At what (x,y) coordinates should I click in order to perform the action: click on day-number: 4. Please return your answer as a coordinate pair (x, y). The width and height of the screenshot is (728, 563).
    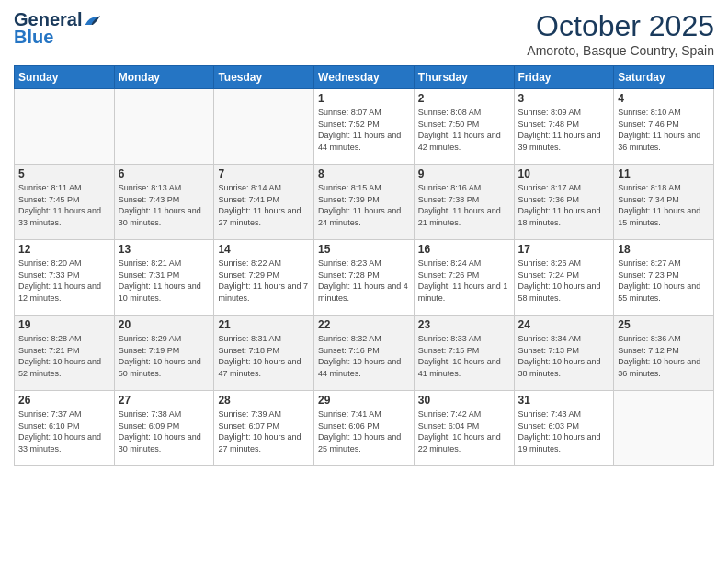
    Looking at the image, I should click on (664, 98).